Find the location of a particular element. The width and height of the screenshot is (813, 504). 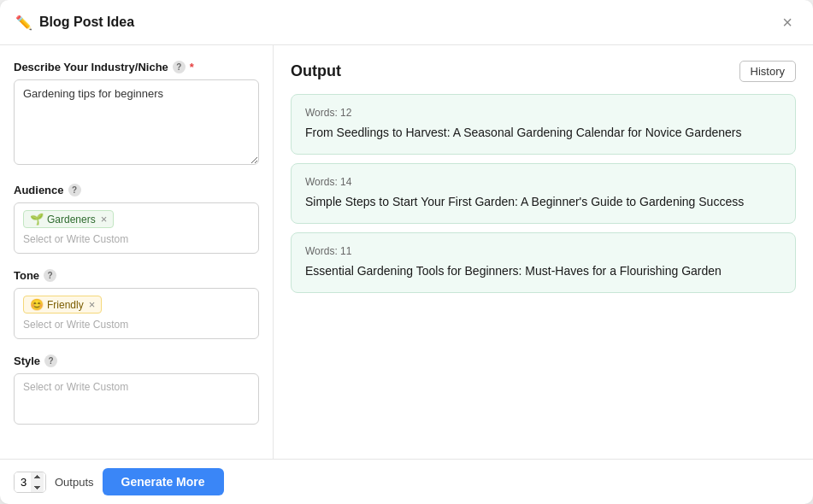

result-card-1: Words: 12 From Seedlings to Harvest: A S… is located at coordinates (544, 125).